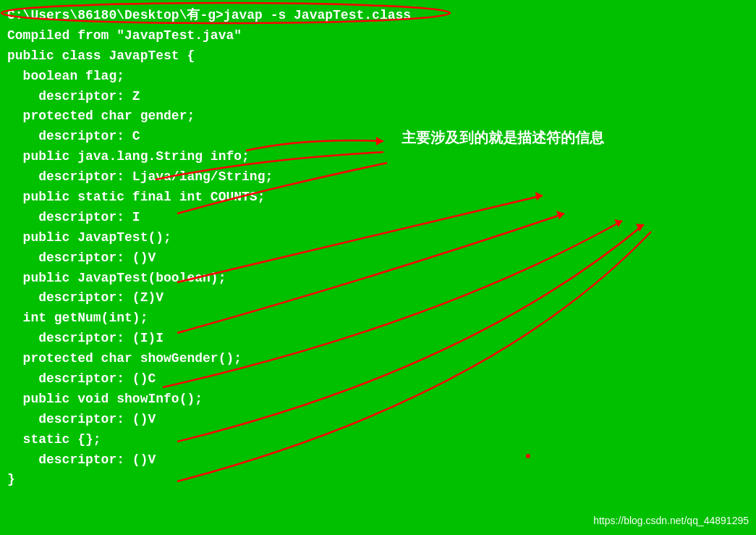 The height and width of the screenshot is (535, 756). I want to click on code-line: public JavapTest();, so click(378, 238).